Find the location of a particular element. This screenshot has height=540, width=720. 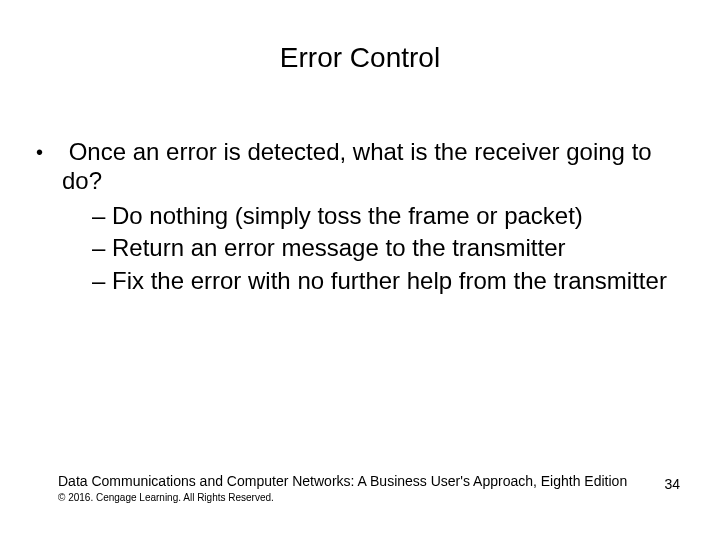

sub-bullet-text: Fix the error with no further help from … is located at coordinates (390, 280).